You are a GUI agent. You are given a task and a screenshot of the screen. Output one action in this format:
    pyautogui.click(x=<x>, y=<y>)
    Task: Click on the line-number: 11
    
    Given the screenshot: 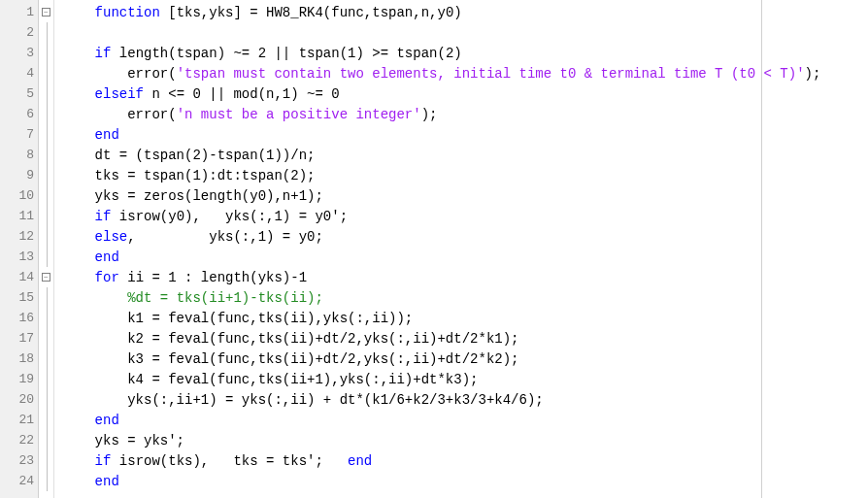 What is the action you would take?
    pyautogui.click(x=19, y=216)
    